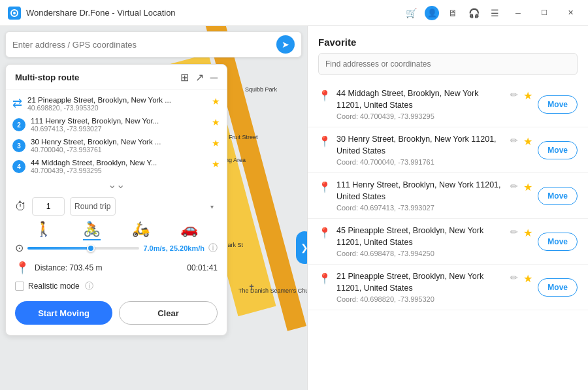 This screenshot has height=390, width=588. I want to click on speed-row: ⊙ 7.0m/s, 25.20km/h ⓘ, so click(116, 250).